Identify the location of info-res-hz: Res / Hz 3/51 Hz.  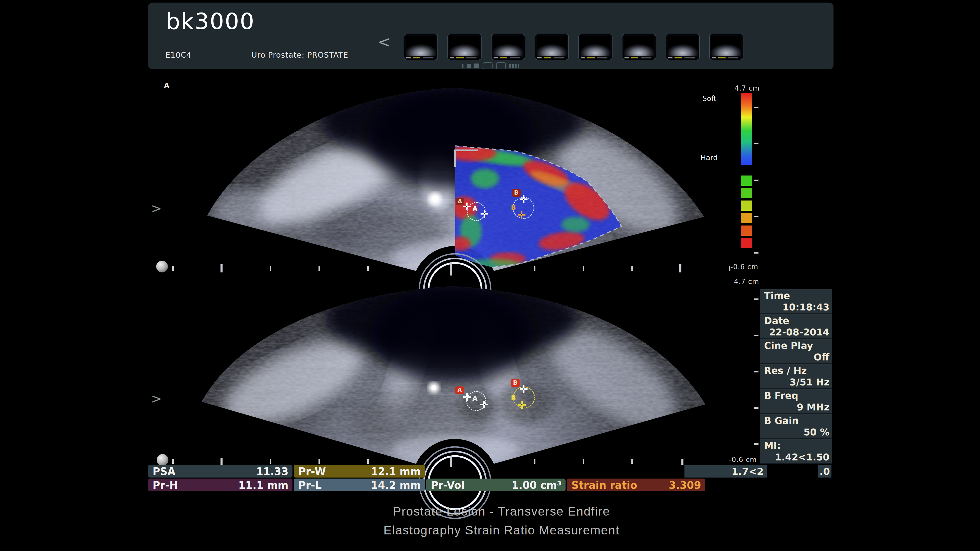
(796, 376).